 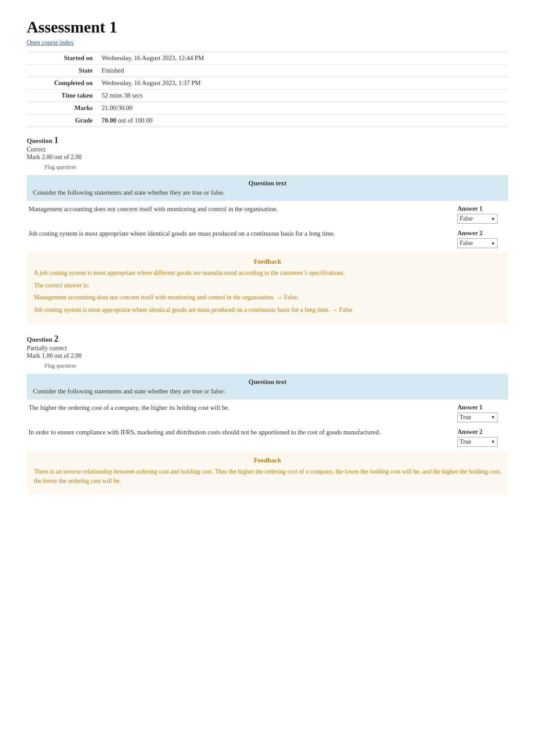 I want to click on answer-col-q2-a1: Answer 1True▼, so click(x=482, y=413).